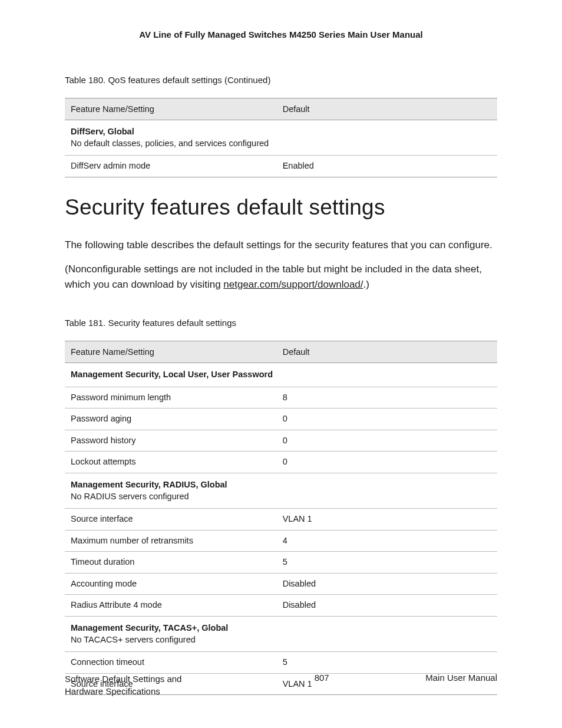 This screenshot has width=562, height=728. I want to click on section-title: DiffServ, Global, so click(103, 131).